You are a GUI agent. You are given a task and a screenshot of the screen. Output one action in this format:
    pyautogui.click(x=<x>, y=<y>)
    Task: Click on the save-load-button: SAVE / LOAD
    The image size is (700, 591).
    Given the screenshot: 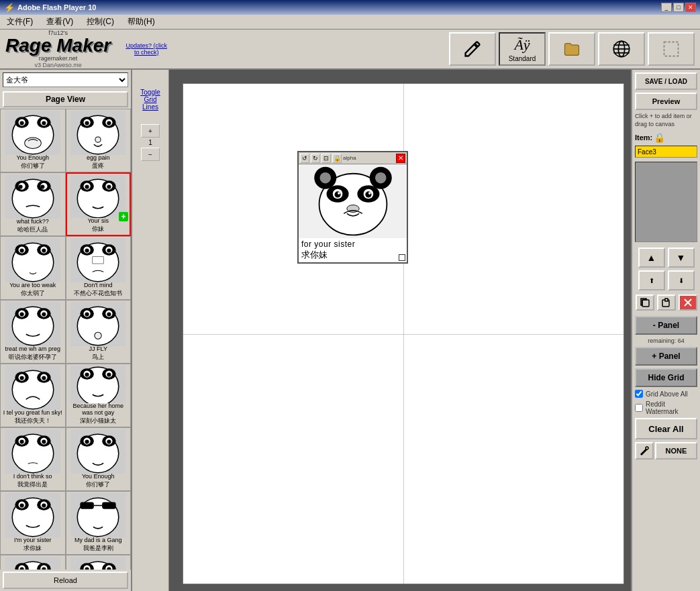 What is the action you would take?
    pyautogui.click(x=666, y=81)
    